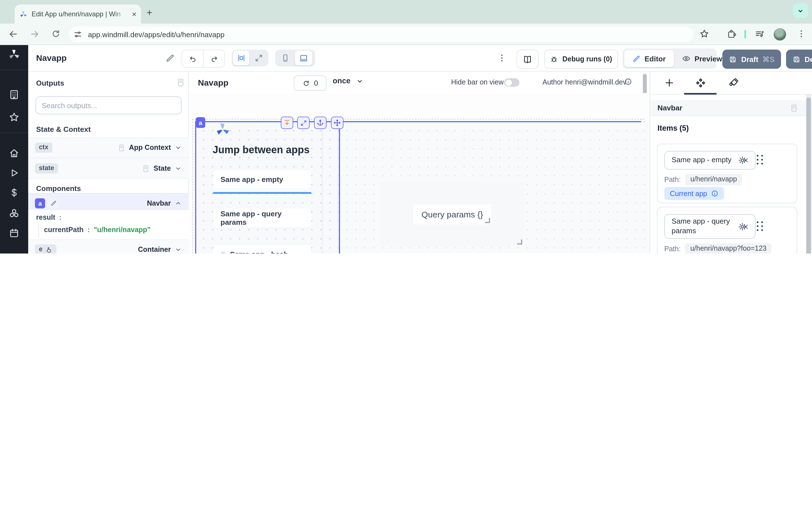 The width and height of the screenshot is (812, 507). What do you see at coordinates (97, 230) in the screenshot?
I see `current-path-row: currentPath : "u/henri/navapp"` at bounding box center [97, 230].